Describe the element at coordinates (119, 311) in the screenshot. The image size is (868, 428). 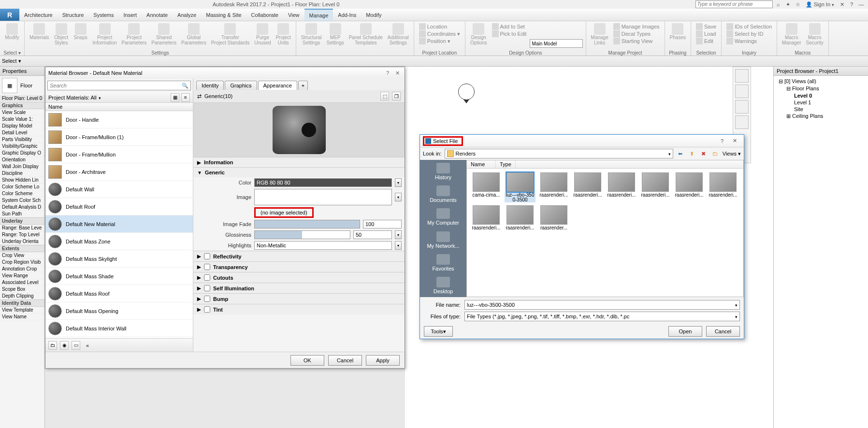
I see `material-item: Default Mass Opening` at that location.